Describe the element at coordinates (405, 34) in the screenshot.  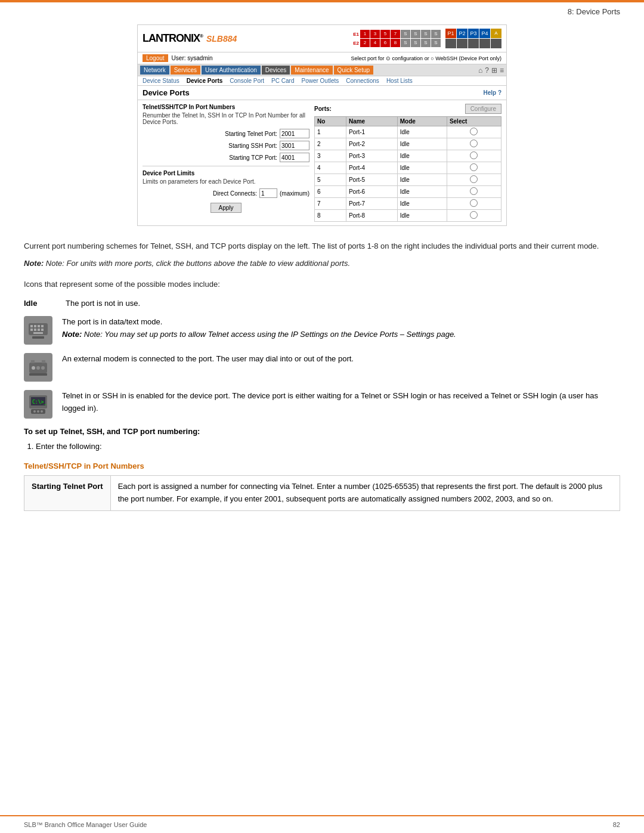
I see `port-s1: S` at that location.